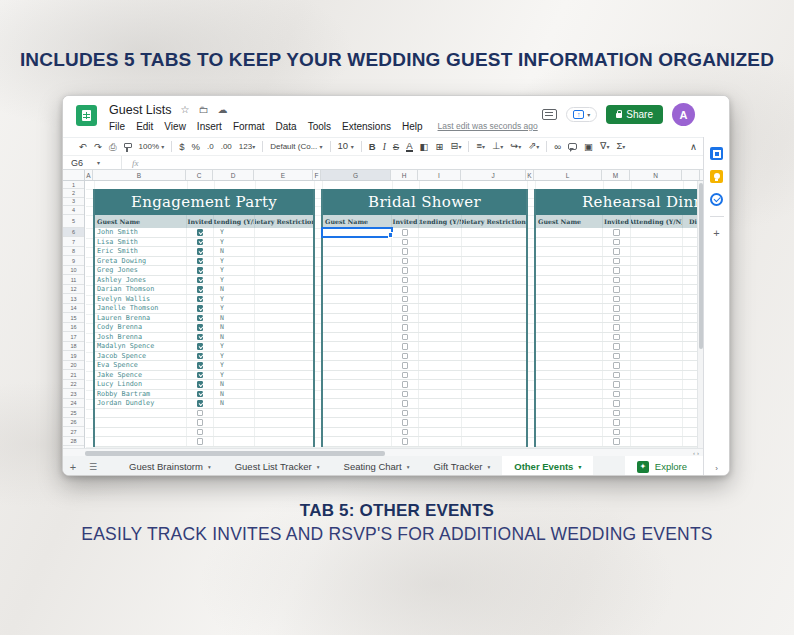  What do you see at coordinates (74, 290) in the screenshot?
I see `row-header-12: 12` at bounding box center [74, 290].